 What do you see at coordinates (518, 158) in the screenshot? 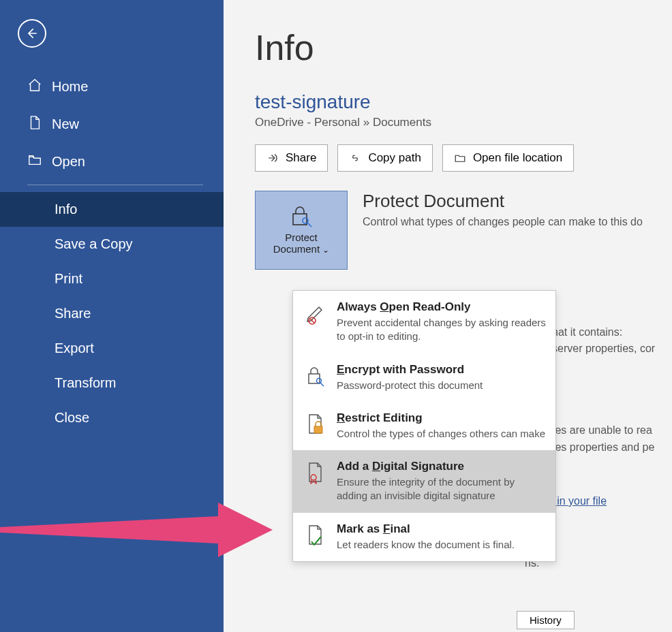
I see `open-location-label: Open file location` at bounding box center [518, 158].